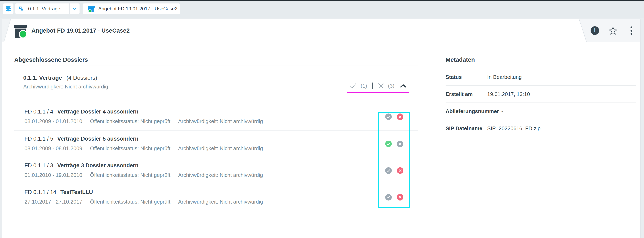 The width and height of the screenshot is (644, 238). What do you see at coordinates (8, 9) in the screenshot?
I see `home-tab-button` at bounding box center [8, 9].